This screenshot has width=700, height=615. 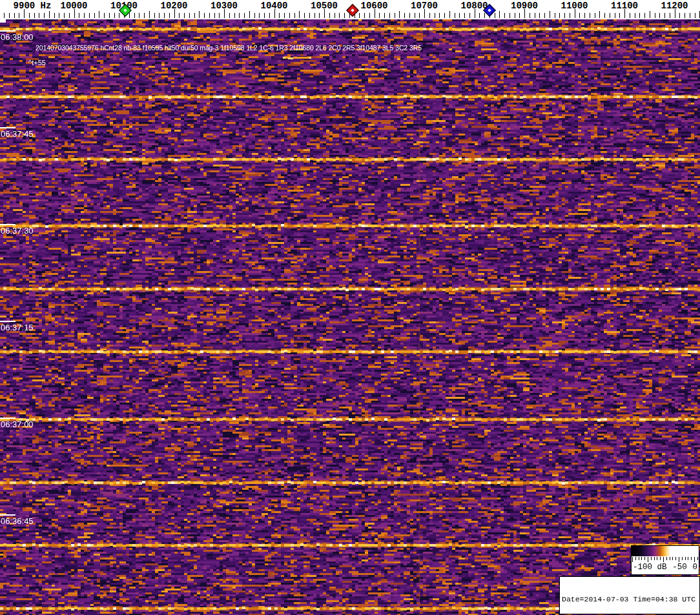 What do you see at coordinates (489, 10) in the screenshot?
I see `marker-blue-diamond-center` at bounding box center [489, 10].